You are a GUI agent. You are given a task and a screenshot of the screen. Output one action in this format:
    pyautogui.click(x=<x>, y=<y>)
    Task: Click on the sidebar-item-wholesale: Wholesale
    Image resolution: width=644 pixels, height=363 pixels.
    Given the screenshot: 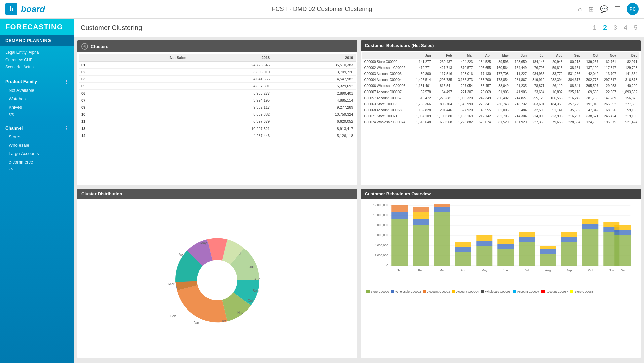 What is the action you would take?
    pyautogui.click(x=37, y=145)
    